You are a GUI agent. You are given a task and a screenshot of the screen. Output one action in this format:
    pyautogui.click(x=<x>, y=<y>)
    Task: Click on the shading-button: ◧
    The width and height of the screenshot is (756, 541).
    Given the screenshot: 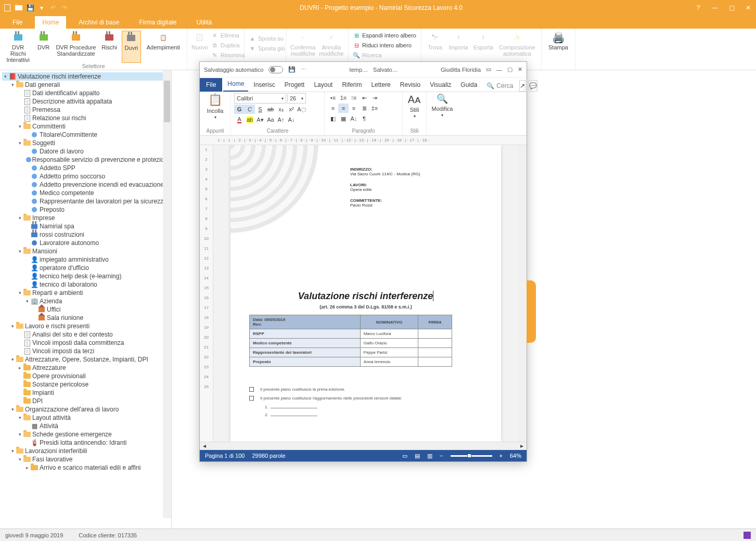 What is the action you would take?
    pyautogui.click(x=333, y=119)
    